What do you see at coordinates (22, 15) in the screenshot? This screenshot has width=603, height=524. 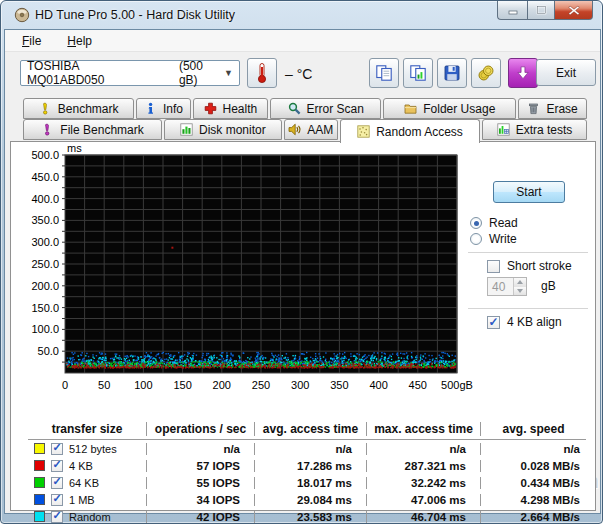 I see `app-disk-icon` at bounding box center [22, 15].